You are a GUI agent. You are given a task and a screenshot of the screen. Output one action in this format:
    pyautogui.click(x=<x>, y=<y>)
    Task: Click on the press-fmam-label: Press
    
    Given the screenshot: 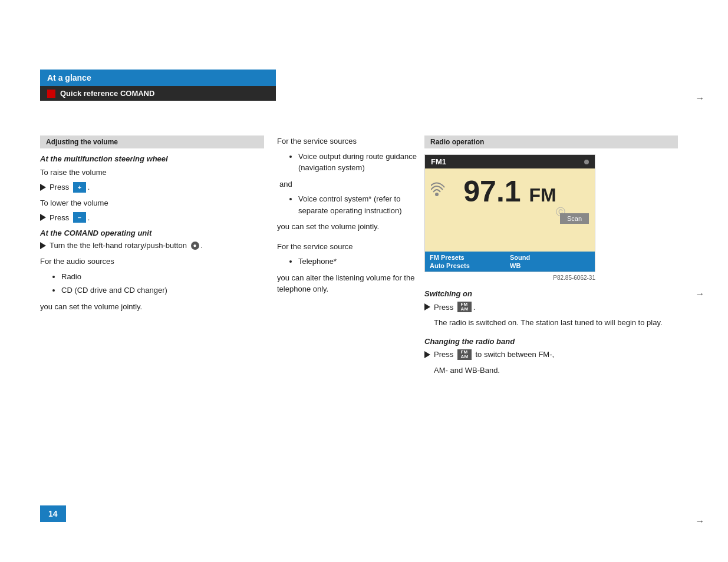 What is the action you would take?
    pyautogui.click(x=444, y=308)
    